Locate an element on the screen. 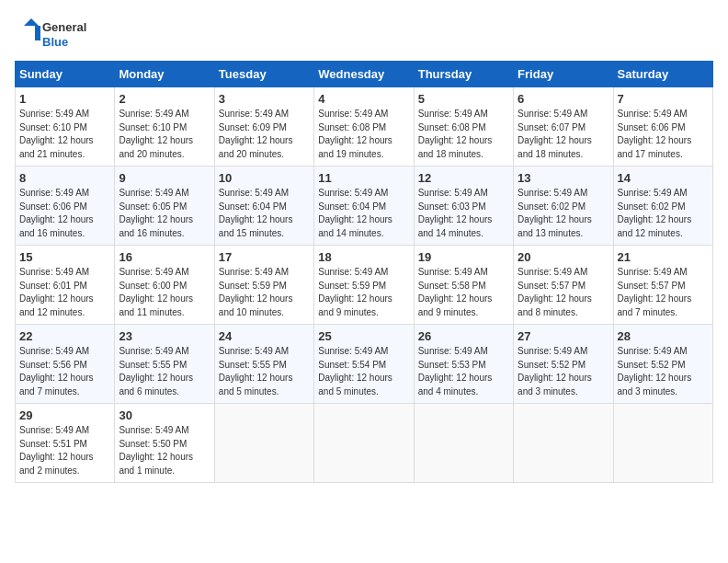  weekday-header-sunday: Sunday is located at coordinates (65, 75).